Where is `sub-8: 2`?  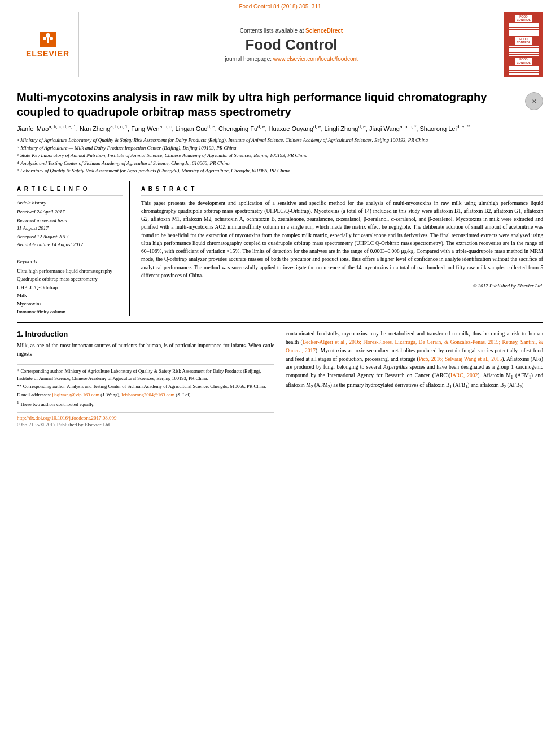 sub-8: 2 is located at coordinates (520, 387).